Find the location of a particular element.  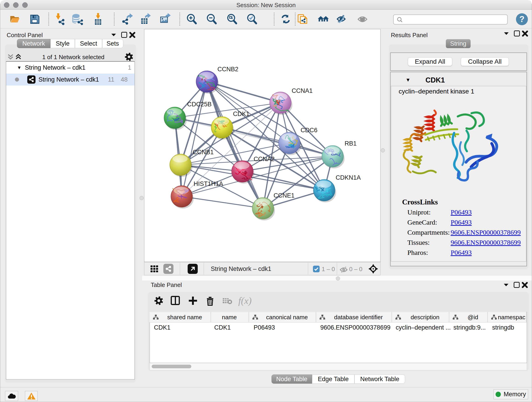

svg-text: CCNA2 is located at coordinates (264, 159).